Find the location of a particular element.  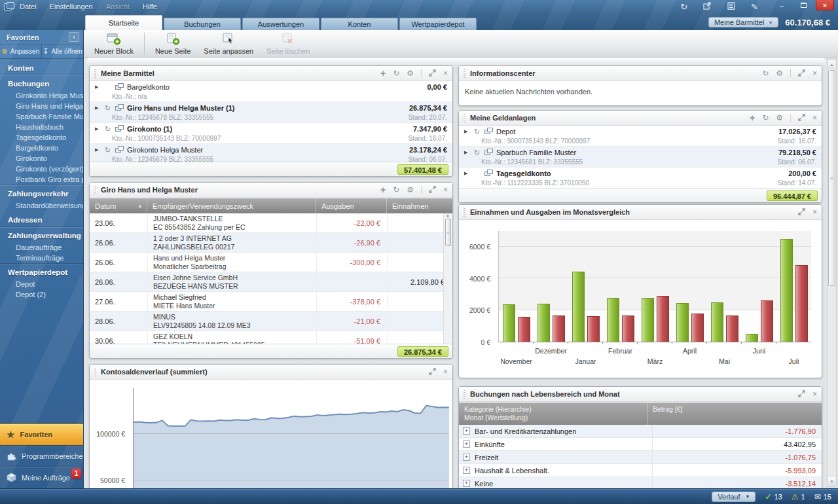

sidebar-item-depot: Depot is located at coordinates (42, 284).